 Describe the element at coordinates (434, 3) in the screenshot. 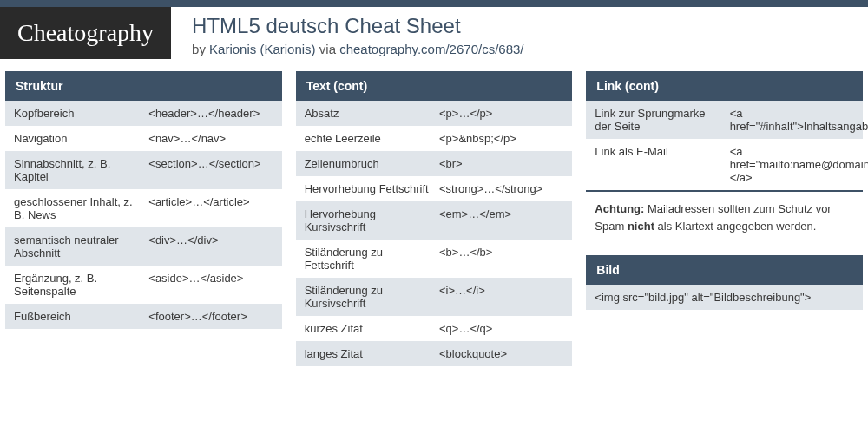

I see `top-accent-bar` at that location.